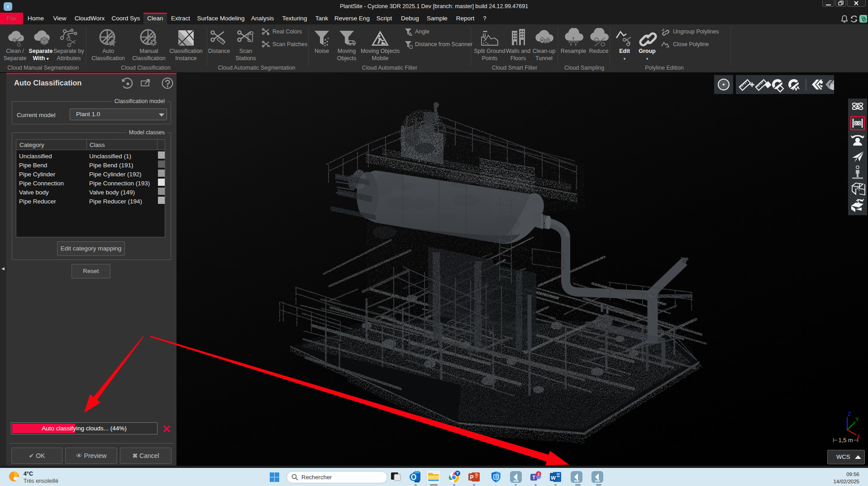 The width and height of the screenshot is (868, 486). I want to click on svg-text: Y, so click(458, 473).